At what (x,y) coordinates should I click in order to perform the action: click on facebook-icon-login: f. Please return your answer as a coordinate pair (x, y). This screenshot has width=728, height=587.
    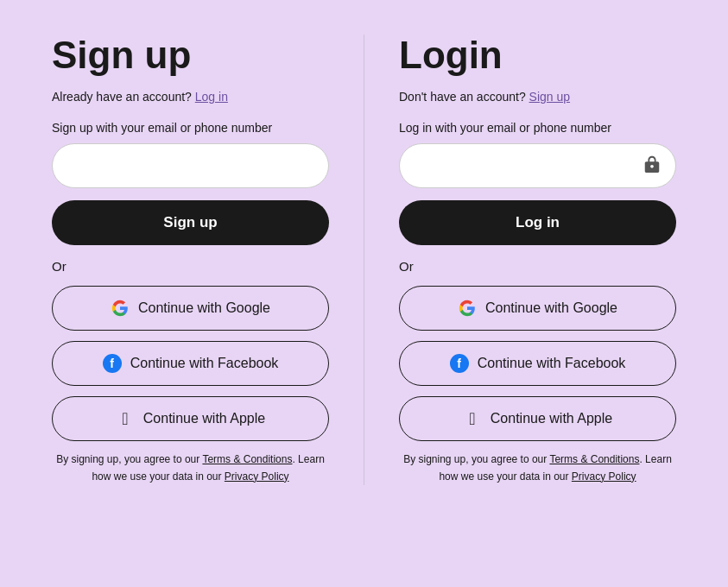
    Looking at the image, I should click on (459, 363).